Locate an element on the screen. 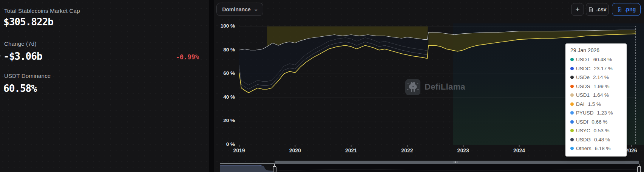 Image resolution: width=644 pixels, height=172 pixels. tooltip-row: DAI1.5 % is located at coordinates (596, 104).